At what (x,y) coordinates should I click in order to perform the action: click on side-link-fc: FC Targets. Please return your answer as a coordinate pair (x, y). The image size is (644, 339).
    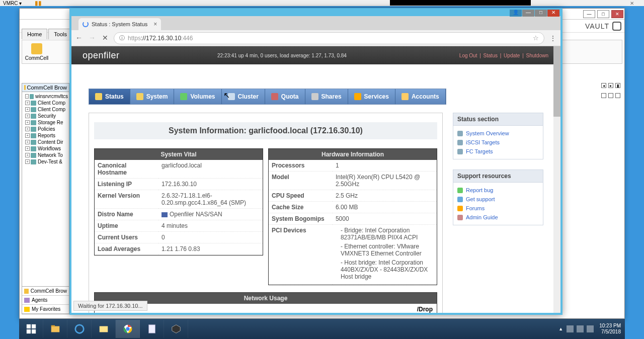
    Looking at the image, I should click on (498, 151).